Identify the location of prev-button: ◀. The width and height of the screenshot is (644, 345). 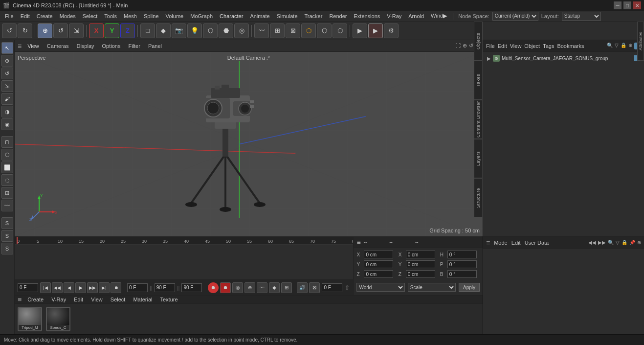
(69, 288).